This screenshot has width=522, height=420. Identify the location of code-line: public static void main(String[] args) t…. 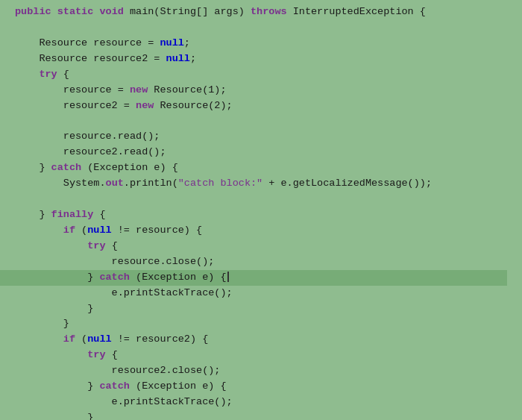
(268, 12).